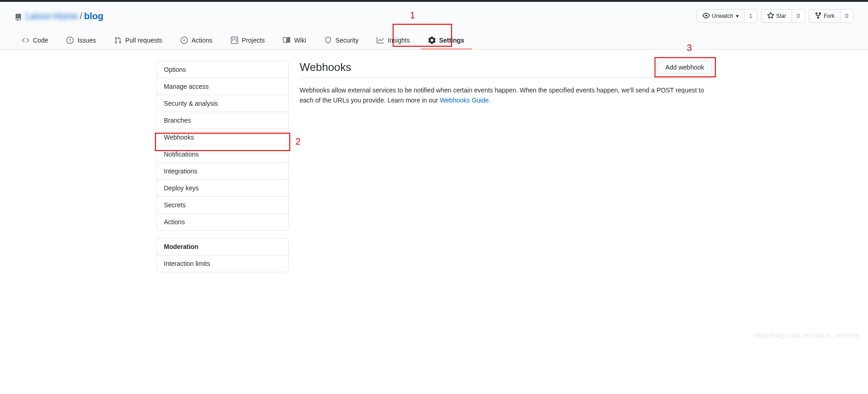 The height and width of the screenshot is (394, 868). What do you see at coordinates (490, 100) in the screenshot?
I see `desc-suffix: .` at bounding box center [490, 100].